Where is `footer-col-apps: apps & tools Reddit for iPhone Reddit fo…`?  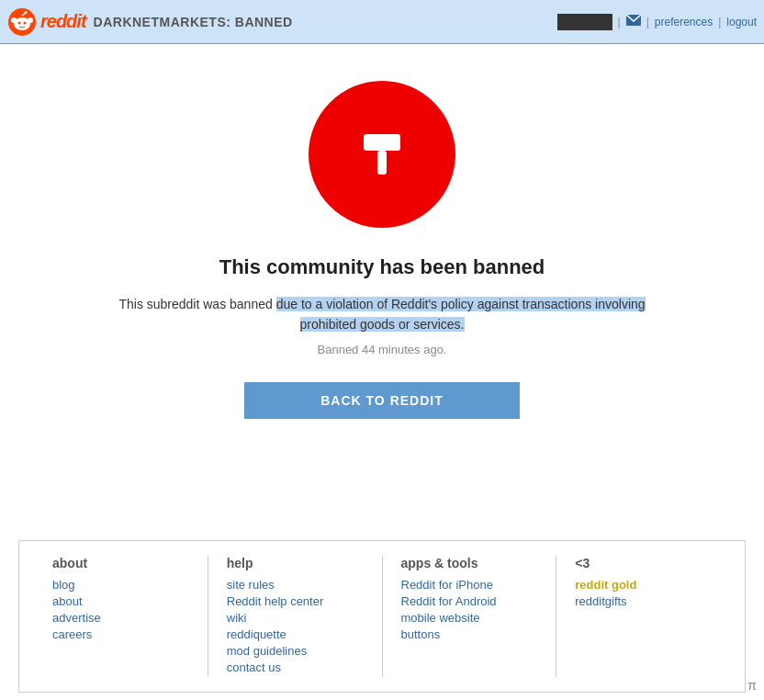
footer-col-apps: apps & tools Reddit for iPhone Reddit fo… is located at coordinates (470, 616).